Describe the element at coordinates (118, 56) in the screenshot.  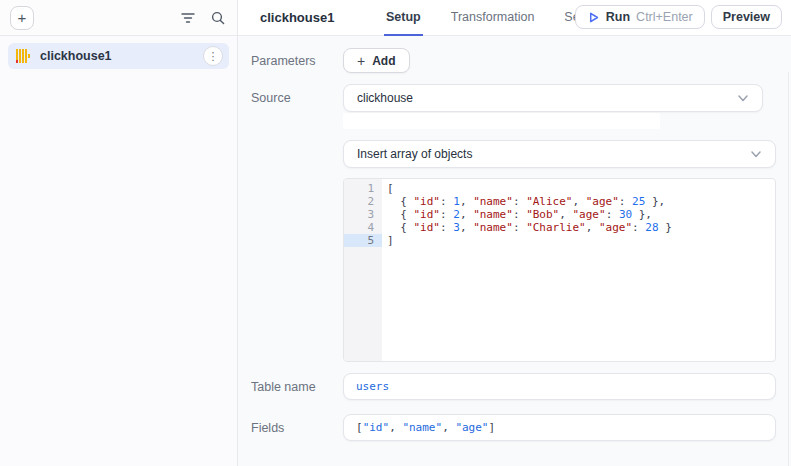
I see `query-list: clickhouse1 ⋮` at that location.